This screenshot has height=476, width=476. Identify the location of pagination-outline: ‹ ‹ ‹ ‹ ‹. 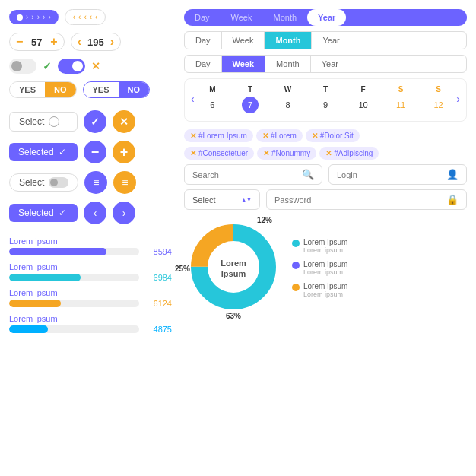
(85, 17).